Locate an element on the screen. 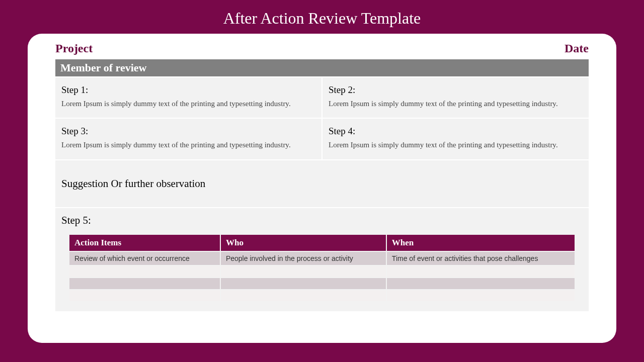 The height and width of the screenshot is (362, 644). slide-title: After Action Review Template is located at coordinates (322, 17).